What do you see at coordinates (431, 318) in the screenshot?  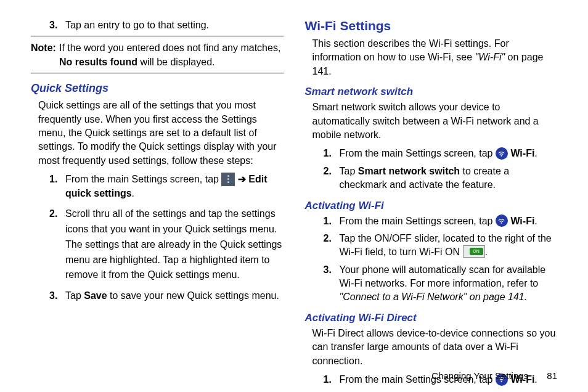 I see `activating-wifi-direct-heading: Activating Wi-Fi Direct` at bounding box center [431, 318].